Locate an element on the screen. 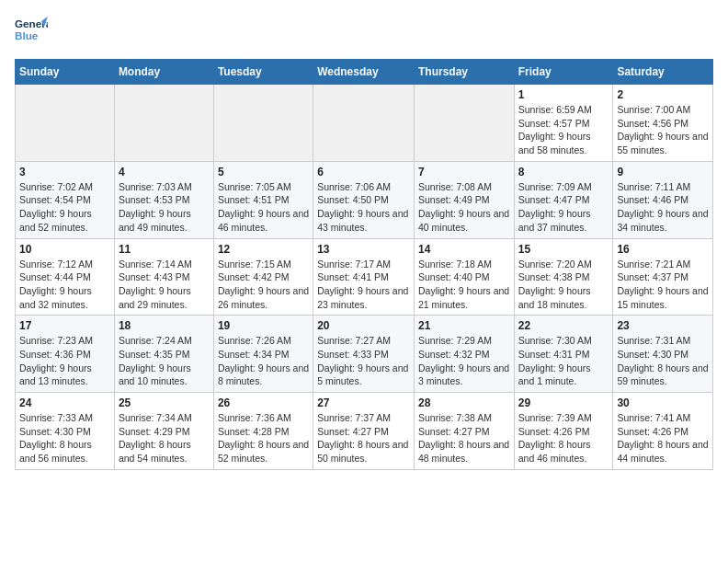 This screenshot has width=728, height=563. day-cell: 11Sunrise: 7:14 AM Sunset: 4:43 PM Dayli… is located at coordinates (164, 277).